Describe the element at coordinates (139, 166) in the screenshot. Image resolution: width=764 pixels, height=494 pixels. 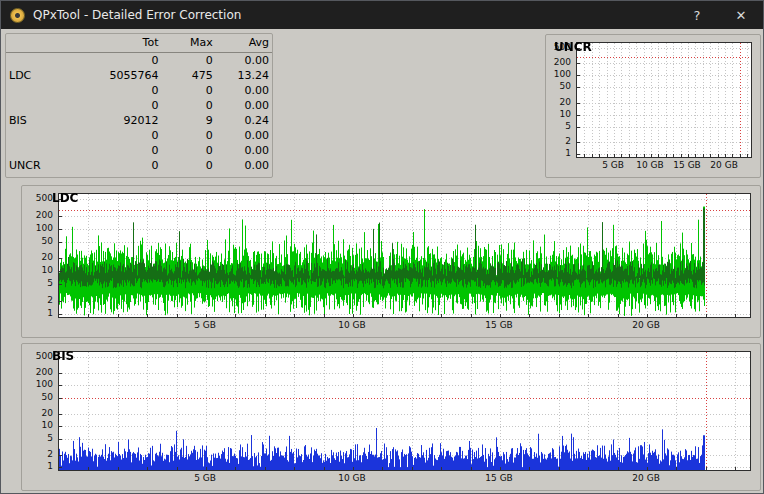
I see `table-row: UNCR000.00` at that location.